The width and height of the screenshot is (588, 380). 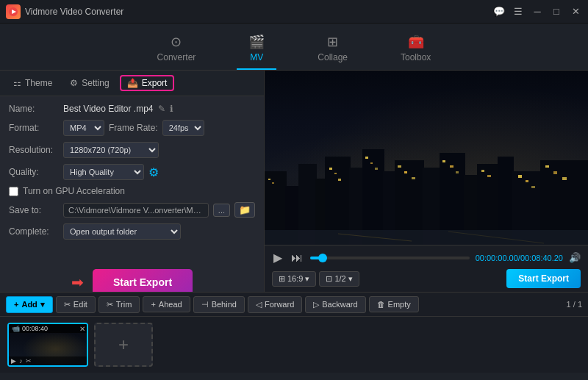 I want to click on tab-mv-label: MV, so click(x=257, y=57).